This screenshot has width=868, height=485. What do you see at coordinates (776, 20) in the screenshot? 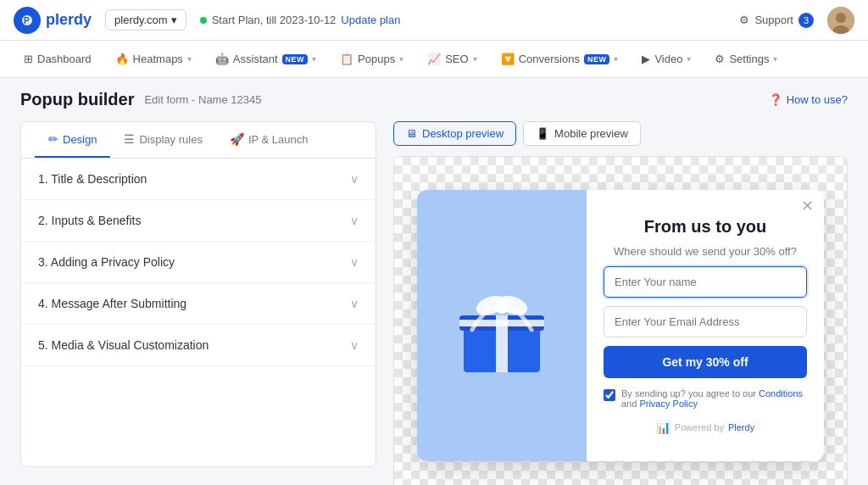
I see `support-button: ⚙ Support 3` at bounding box center [776, 20].